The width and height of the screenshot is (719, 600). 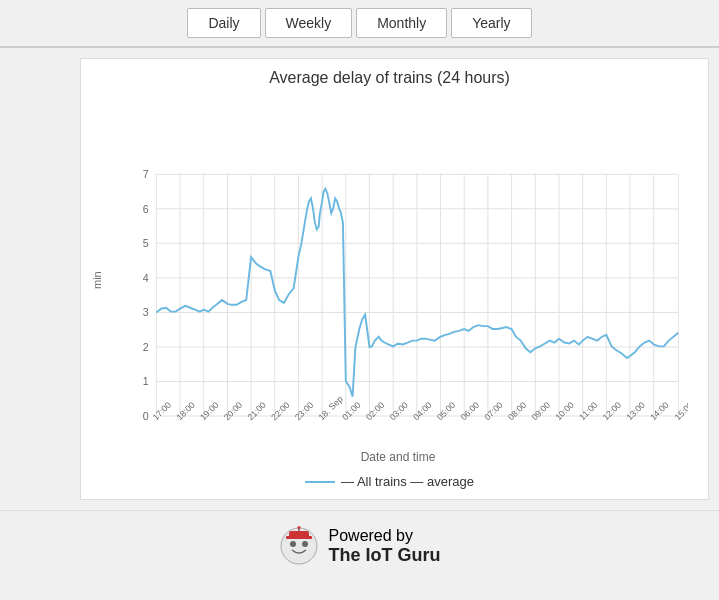 What do you see at coordinates (385, 536) in the screenshot?
I see `powered-by-label: Powered by` at bounding box center [385, 536].